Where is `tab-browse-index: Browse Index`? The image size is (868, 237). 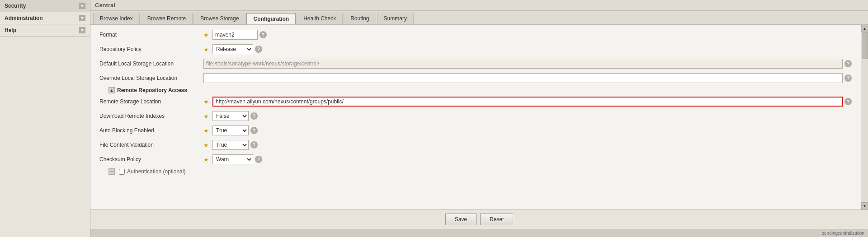 tab-browse-index: Browse Index is located at coordinates (117, 18).